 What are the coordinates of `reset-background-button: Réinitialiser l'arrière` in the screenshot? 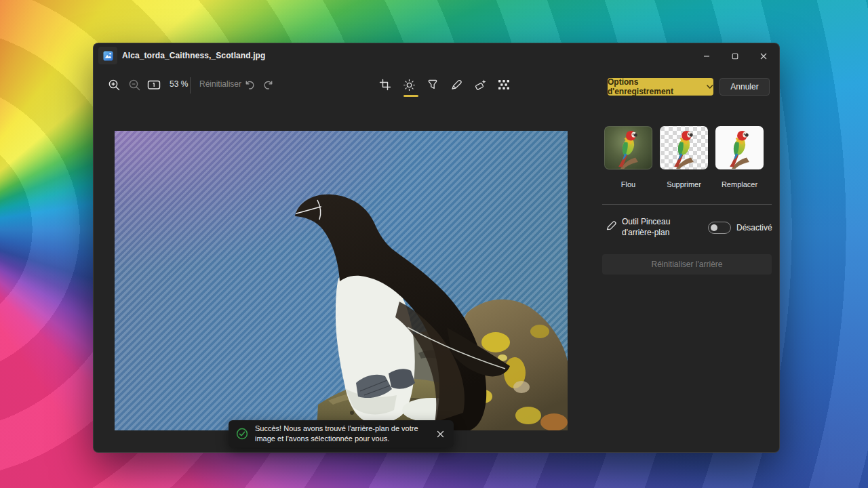 It's located at (687, 264).